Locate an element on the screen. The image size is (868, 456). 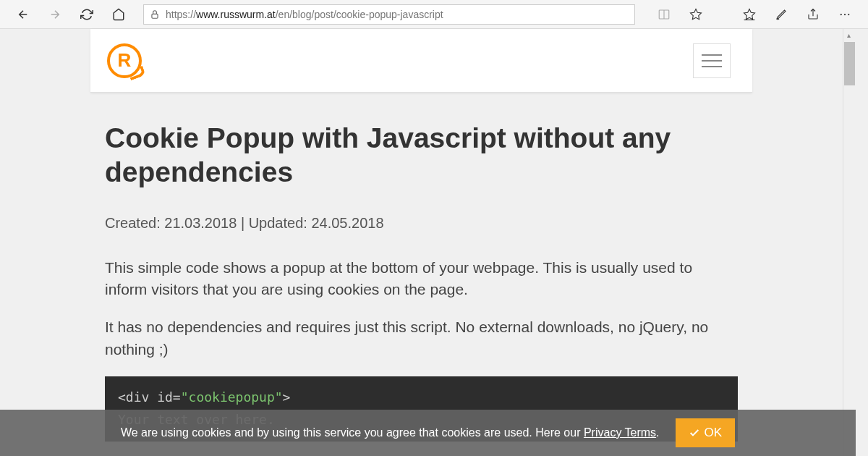
share-icon is located at coordinates (813, 14).